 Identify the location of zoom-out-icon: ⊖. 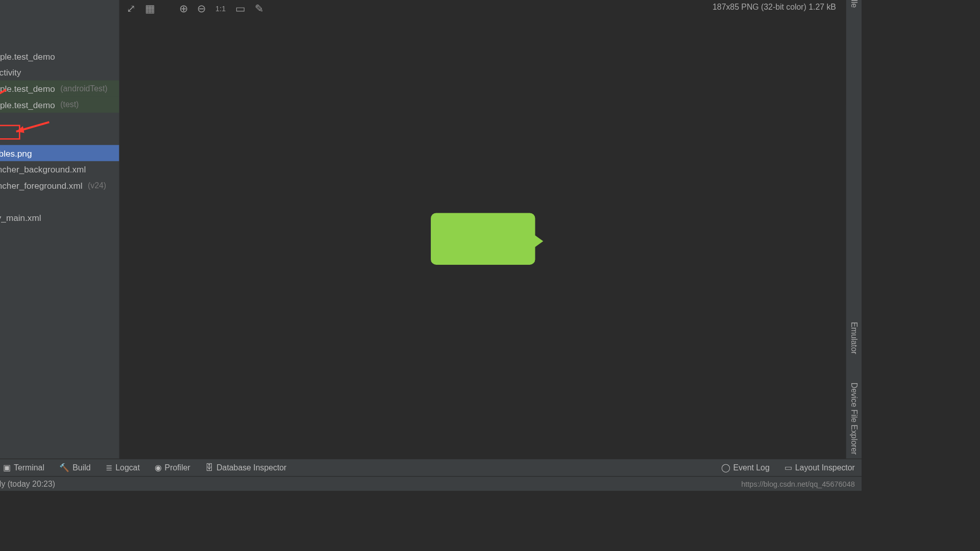
(201, 8).